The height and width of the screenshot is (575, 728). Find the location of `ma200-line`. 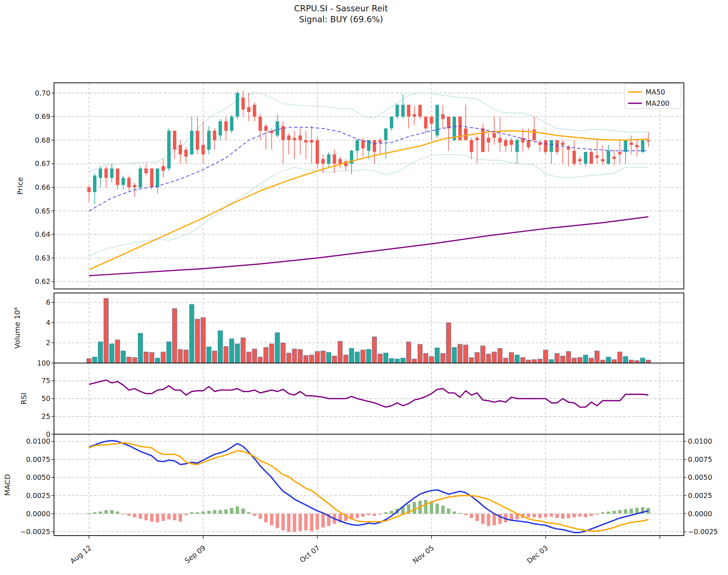

ma200-line is located at coordinates (369, 246).